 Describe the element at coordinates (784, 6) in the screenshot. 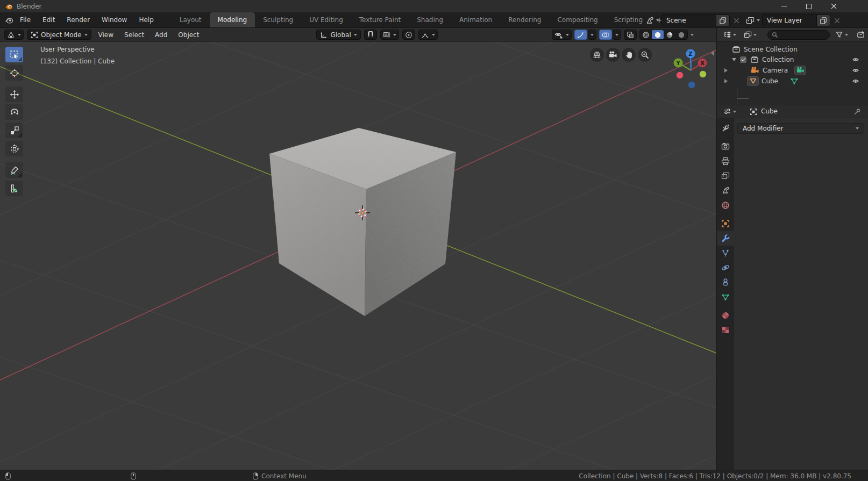

I see `minimize-button` at that location.